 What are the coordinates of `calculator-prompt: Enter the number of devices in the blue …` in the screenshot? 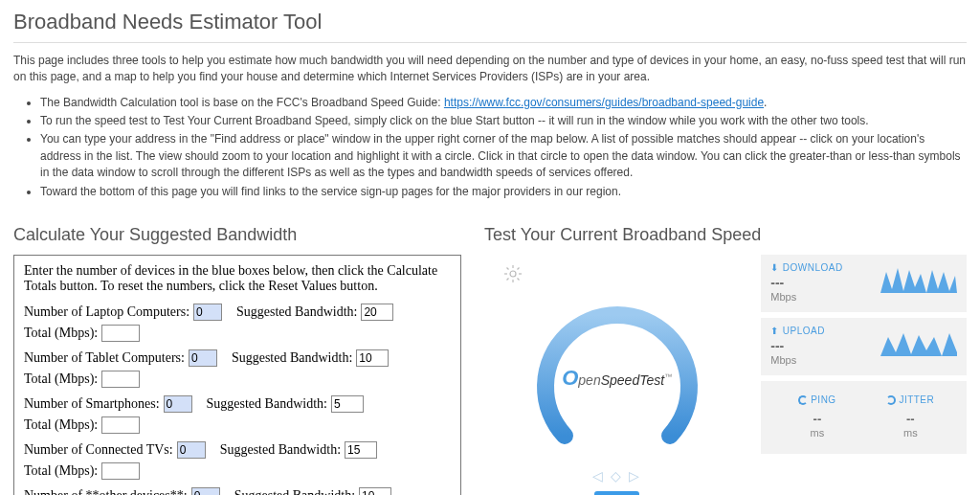 It's located at (237, 279).